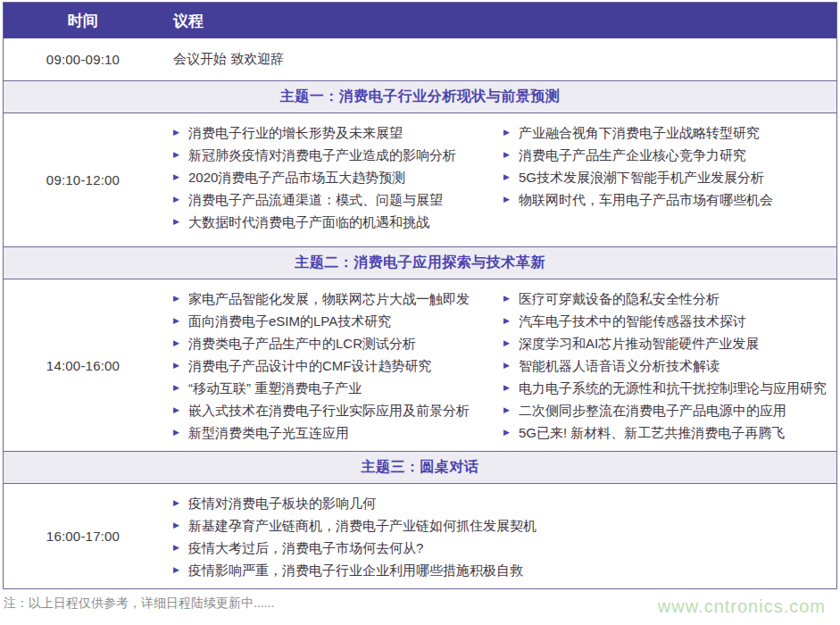 This screenshot has width=840, height=625. I want to click on section-3-title: 主题三：圆桌对话, so click(420, 467).